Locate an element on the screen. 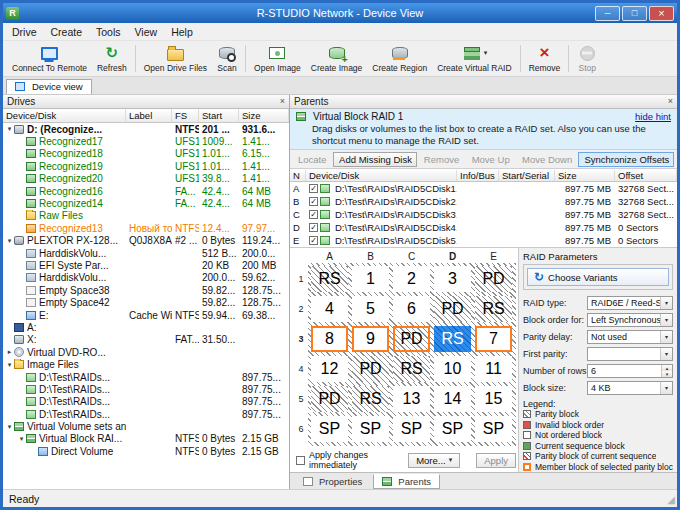 This screenshot has width=680, height=510. raid-block-b-5: RS is located at coordinates (370, 399).